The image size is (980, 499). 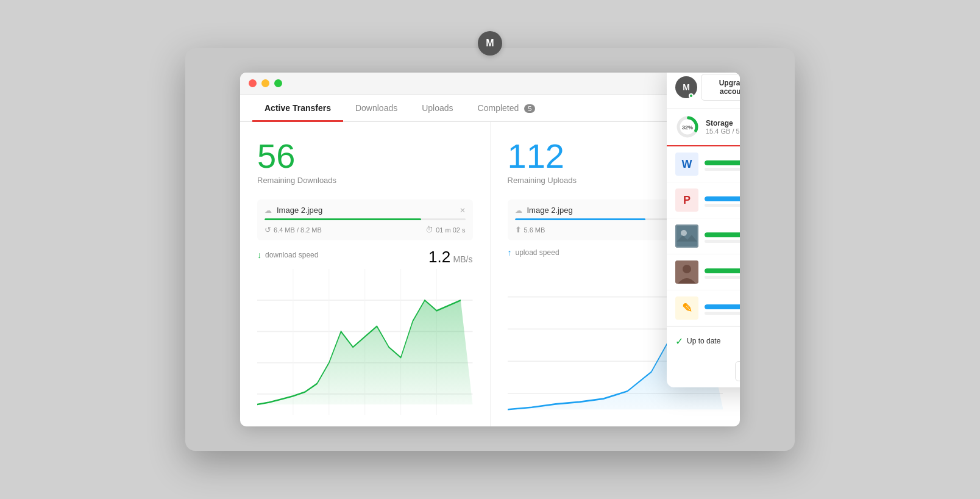 I want to click on list-item: P ↑ 00:, so click(x=703, y=200).